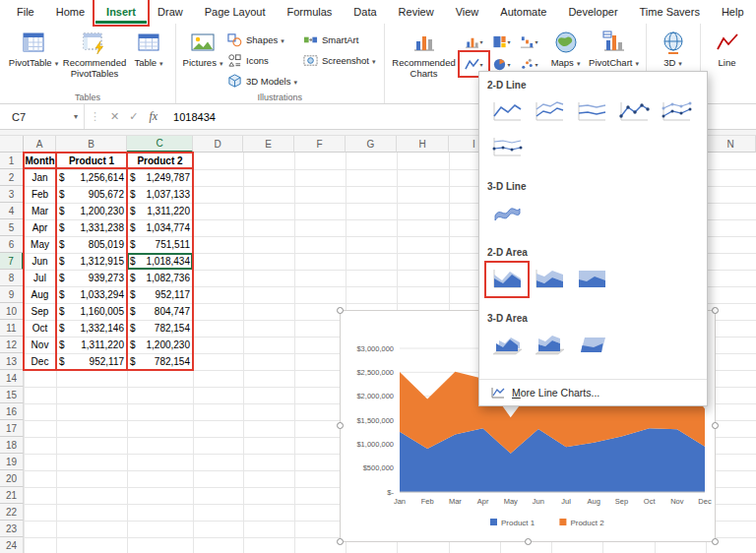 This screenshot has width=756, height=553. I want to click on row-header-15: 15, so click(12, 396).